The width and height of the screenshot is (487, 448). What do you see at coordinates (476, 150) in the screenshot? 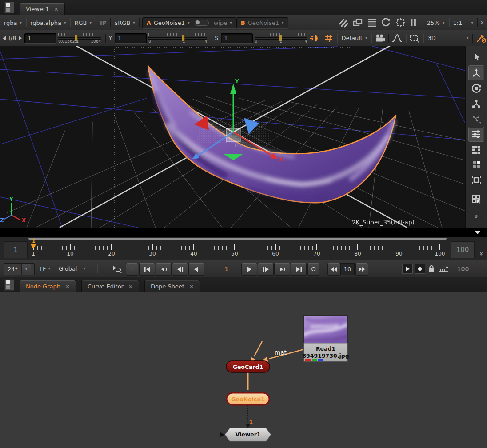
I see `grid-snap-icon` at bounding box center [476, 150].